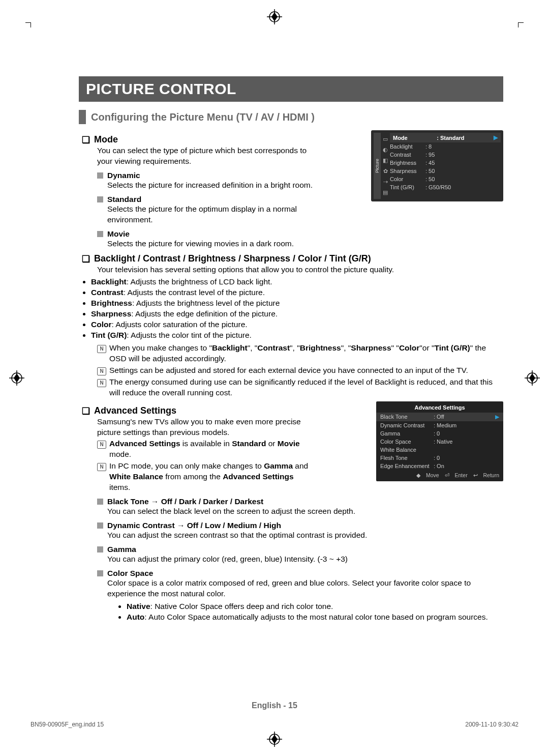  Describe the element at coordinates (189, 335) in the screenshot. I see `bullet-desc: : Adjusts the color tint of the picture.` at that location.